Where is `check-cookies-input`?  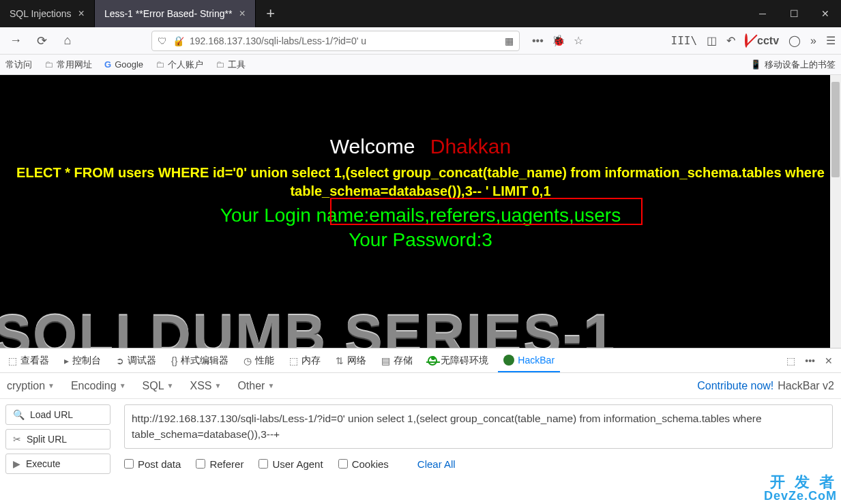
check-cookies-input is located at coordinates (343, 464).